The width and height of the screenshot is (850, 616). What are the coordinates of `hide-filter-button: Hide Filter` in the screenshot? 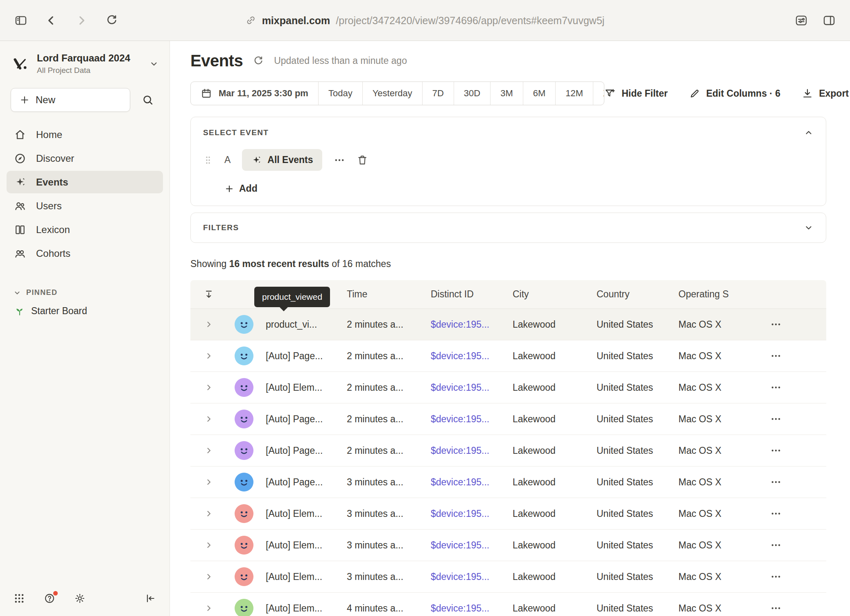 It's located at (636, 93).